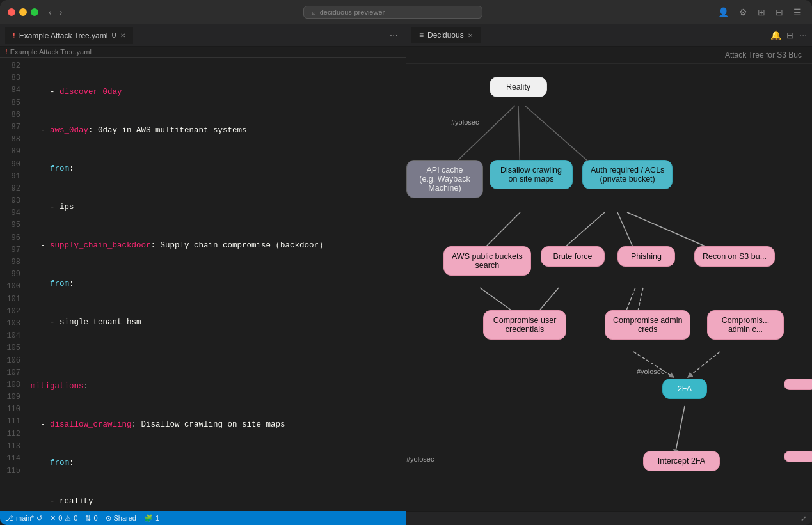 The width and height of the screenshot is (812, 525). I want to click on split-view-icon: ⊟, so click(790, 35).